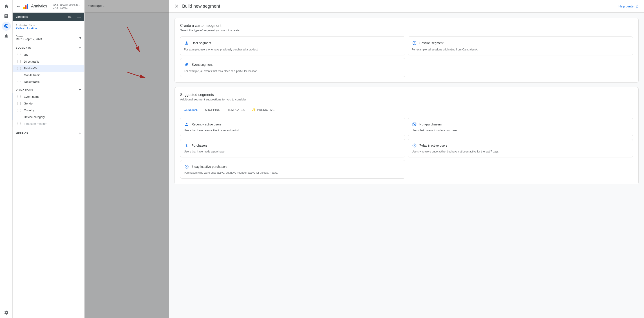 This screenshot has width=644, height=318. What do you see at coordinates (48, 68) in the screenshot?
I see `segment-item-paid: ⋮⋮ Paid traffic` at bounding box center [48, 68].